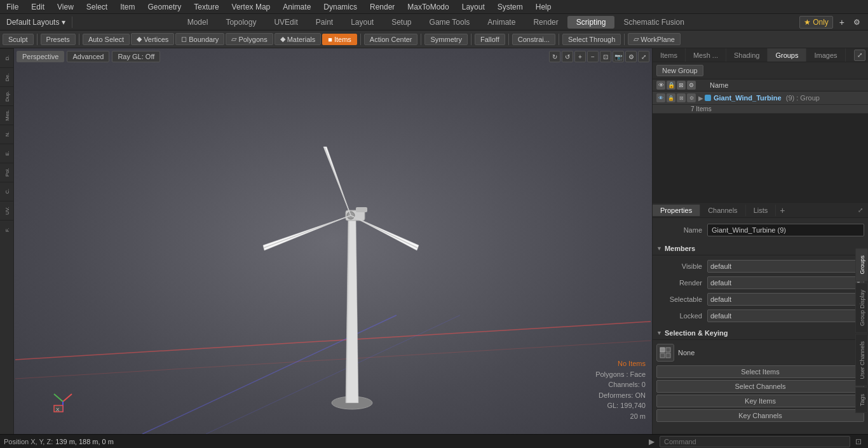  What do you see at coordinates (534, 39) in the screenshot?
I see `constrain-button: Constrai...` at bounding box center [534, 39].